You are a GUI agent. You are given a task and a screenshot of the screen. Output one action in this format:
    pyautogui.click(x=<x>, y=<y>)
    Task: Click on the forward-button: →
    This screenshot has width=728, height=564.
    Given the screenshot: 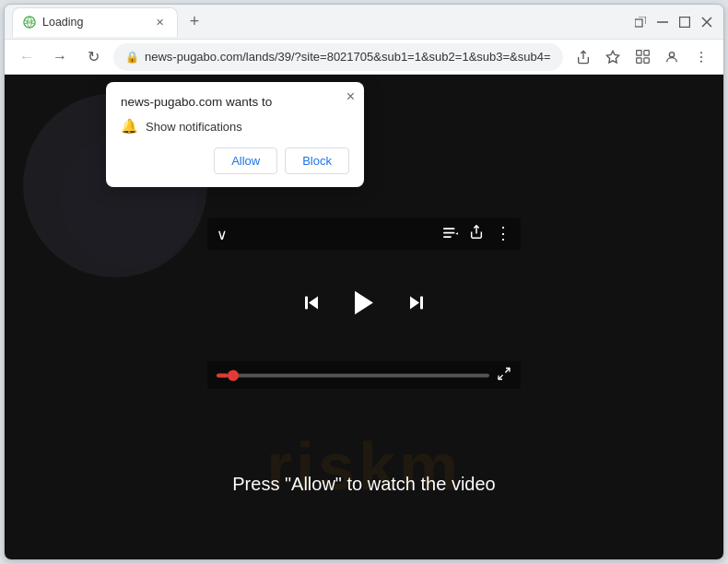 What is the action you would take?
    pyautogui.click(x=60, y=57)
    